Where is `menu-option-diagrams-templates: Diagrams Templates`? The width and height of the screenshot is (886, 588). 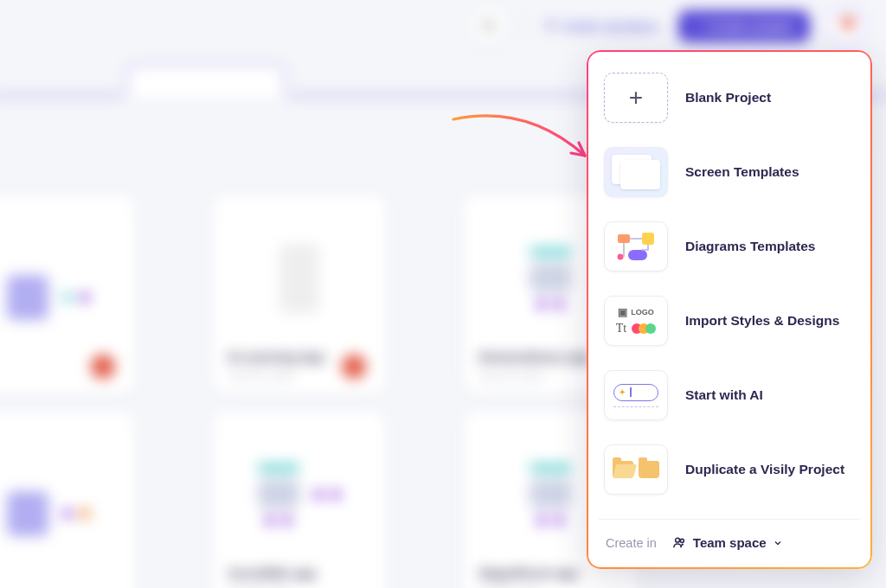
menu-option-diagrams-templates: Diagrams Templates is located at coordinates (729, 246).